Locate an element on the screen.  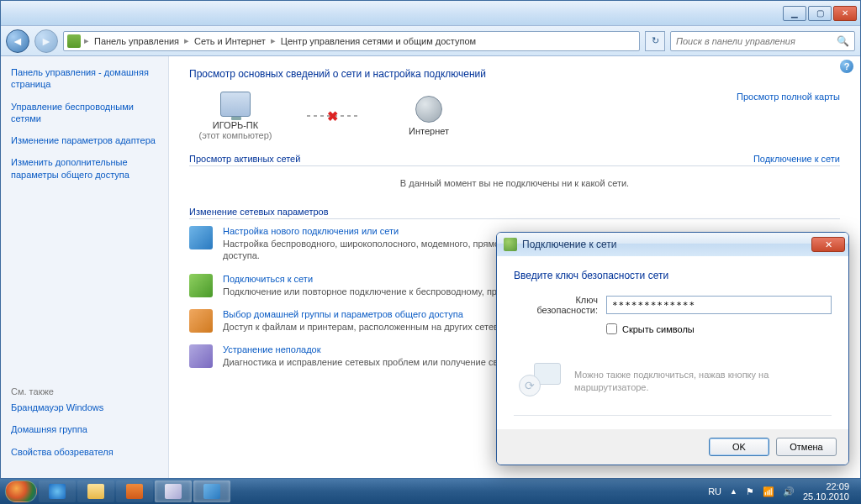
sidebar-link-firewall: Брандмауэр Windows is located at coordinates (84, 407).